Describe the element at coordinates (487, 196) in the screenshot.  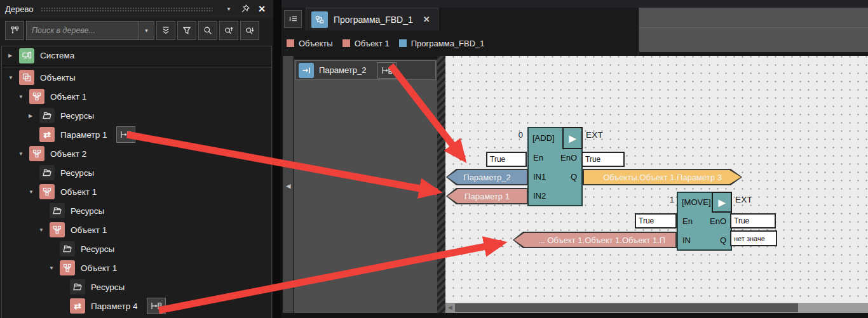
I see `input-link-parametr-1: Параметр 1` at that location.